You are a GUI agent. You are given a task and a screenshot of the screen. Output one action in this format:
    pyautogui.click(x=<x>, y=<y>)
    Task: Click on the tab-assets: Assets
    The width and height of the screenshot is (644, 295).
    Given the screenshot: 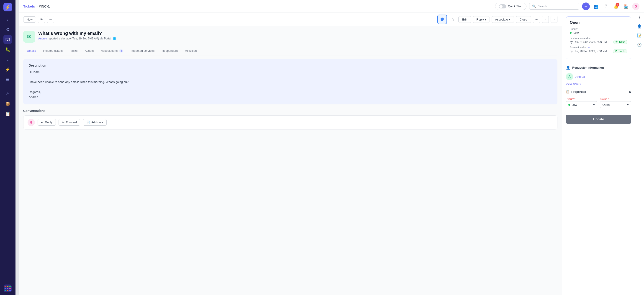 What is the action you would take?
    pyautogui.click(x=89, y=51)
    